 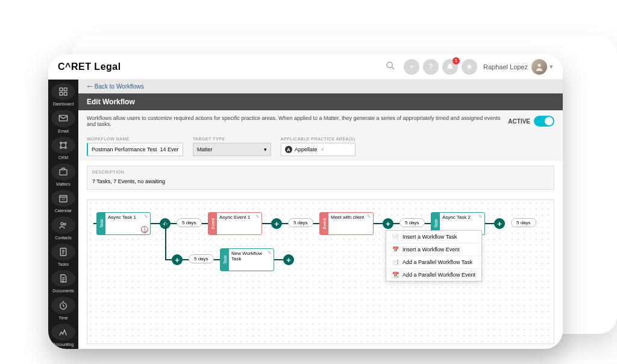 I want to click on notifications-button: 1, so click(x=450, y=67).